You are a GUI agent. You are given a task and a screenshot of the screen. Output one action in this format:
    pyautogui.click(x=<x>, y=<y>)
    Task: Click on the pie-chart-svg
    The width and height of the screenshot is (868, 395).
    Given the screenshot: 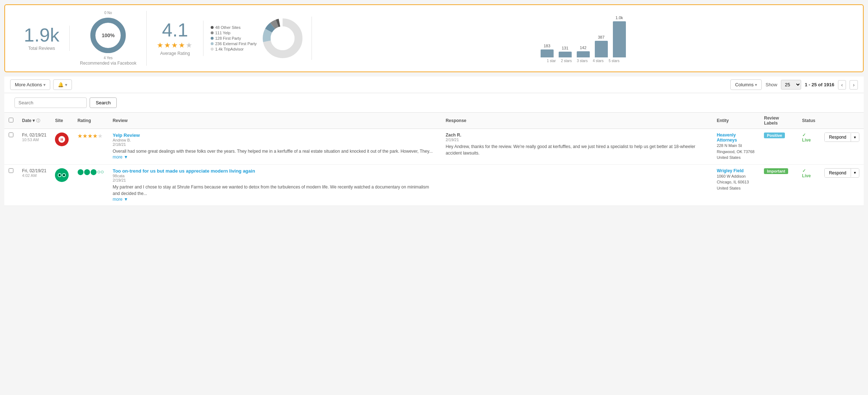 What is the action you would take?
    pyautogui.click(x=283, y=38)
    